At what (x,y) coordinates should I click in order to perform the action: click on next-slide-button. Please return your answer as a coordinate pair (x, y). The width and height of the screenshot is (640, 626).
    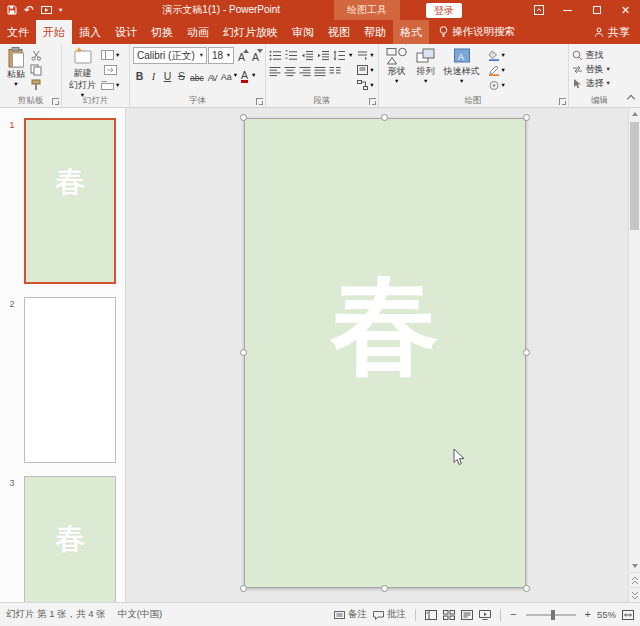
    Looking at the image, I should click on (634, 594).